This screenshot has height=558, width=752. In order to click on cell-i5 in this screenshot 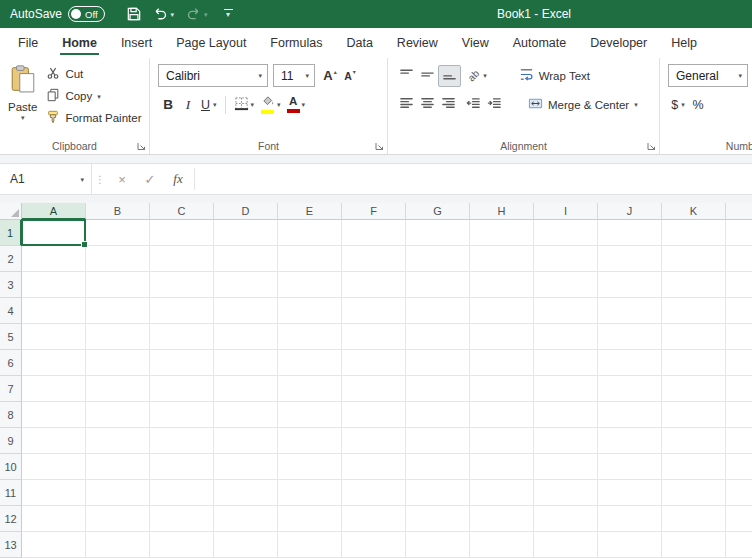, I will do `click(566, 337)`.